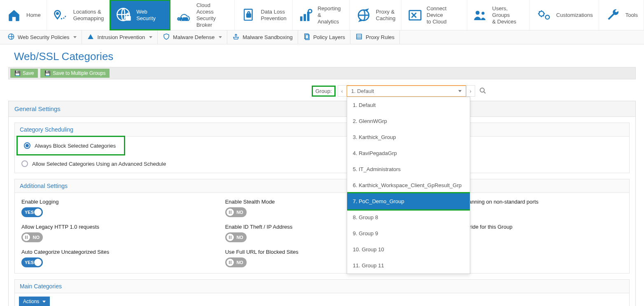 This screenshot has height=306, width=644. I want to click on nav-home: Home, so click(23, 15).